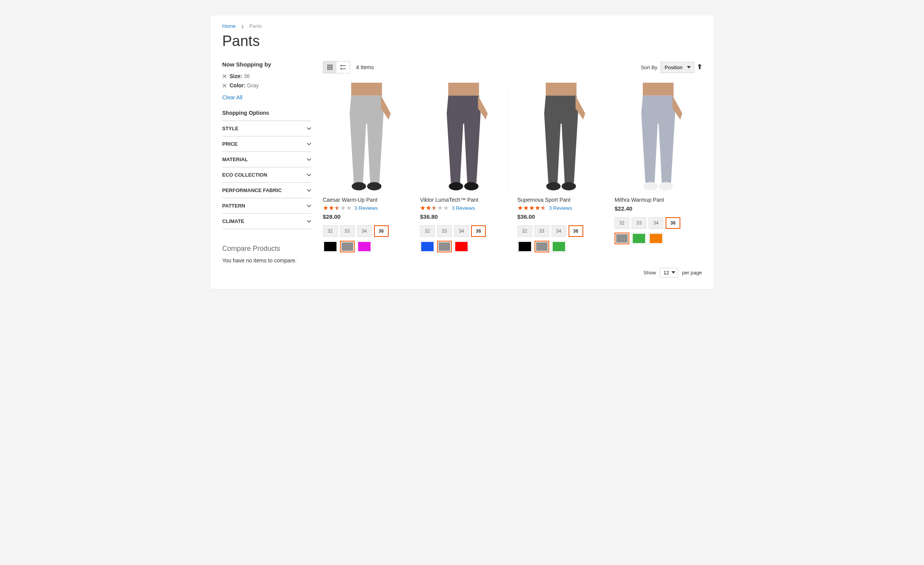 The image size is (924, 565). Describe the element at coordinates (678, 67) in the screenshot. I see `sort-by-select: Position` at that location.